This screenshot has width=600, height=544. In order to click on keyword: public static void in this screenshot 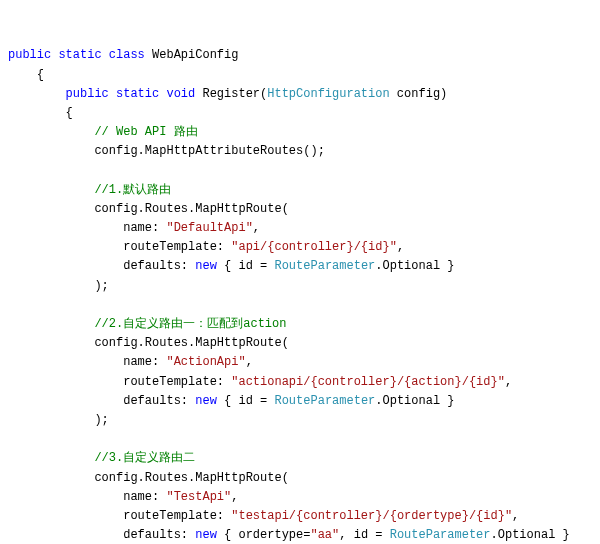, I will do `click(131, 94)`.